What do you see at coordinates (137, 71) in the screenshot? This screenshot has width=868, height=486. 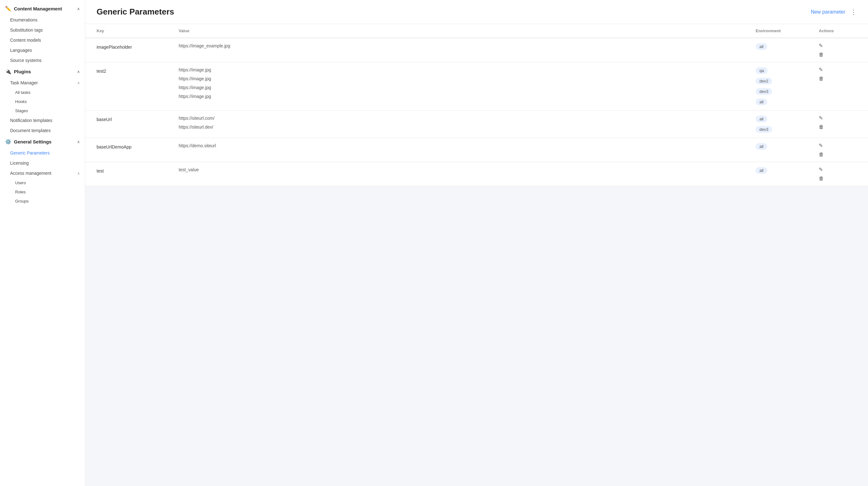 I see `row-key: test2` at bounding box center [137, 71].